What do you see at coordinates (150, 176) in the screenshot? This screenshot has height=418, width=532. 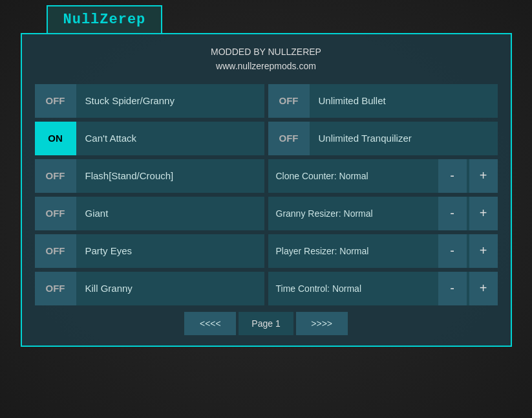 I see `toggle-flash: OFF Flash[Stand/Crouch]` at bounding box center [150, 176].